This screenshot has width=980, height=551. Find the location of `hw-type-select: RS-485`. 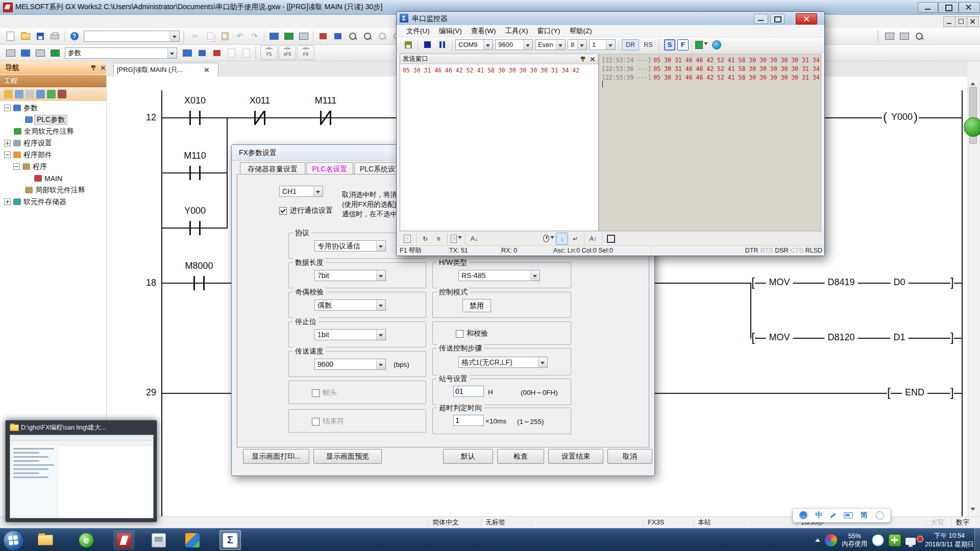

hw-type-select: RS-485 is located at coordinates (499, 276).